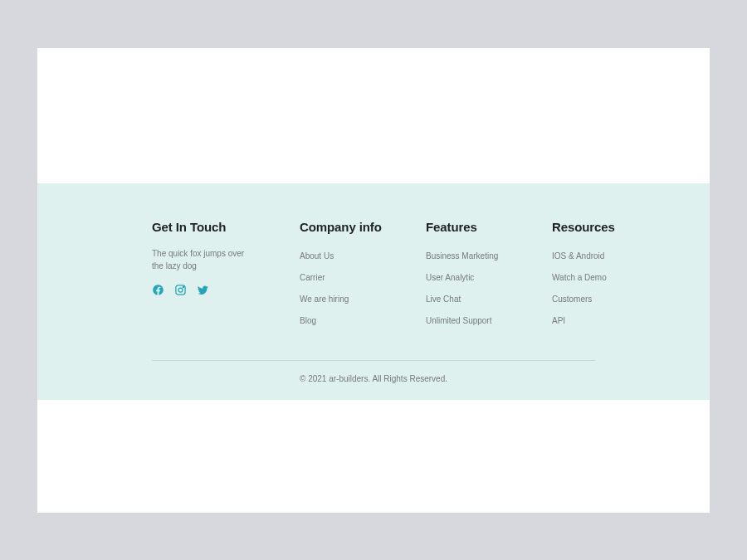 This screenshot has width=747, height=560. I want to click on footer-col-resources: Resources IOS & Android Watch a Demo Cus…, so click(589, 274).